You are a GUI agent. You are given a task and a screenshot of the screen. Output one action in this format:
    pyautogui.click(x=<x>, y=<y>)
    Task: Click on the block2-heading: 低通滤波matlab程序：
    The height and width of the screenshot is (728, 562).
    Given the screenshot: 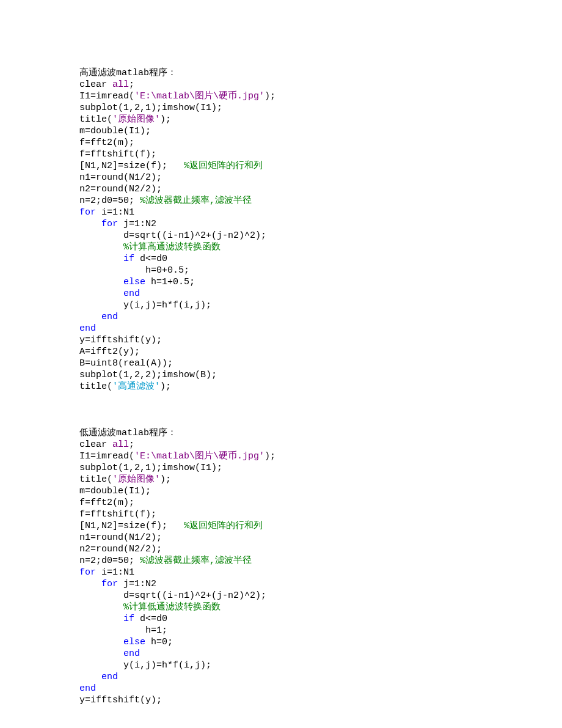 What is the action you would take?
    pyautogui.click(x=321, y=433)
    